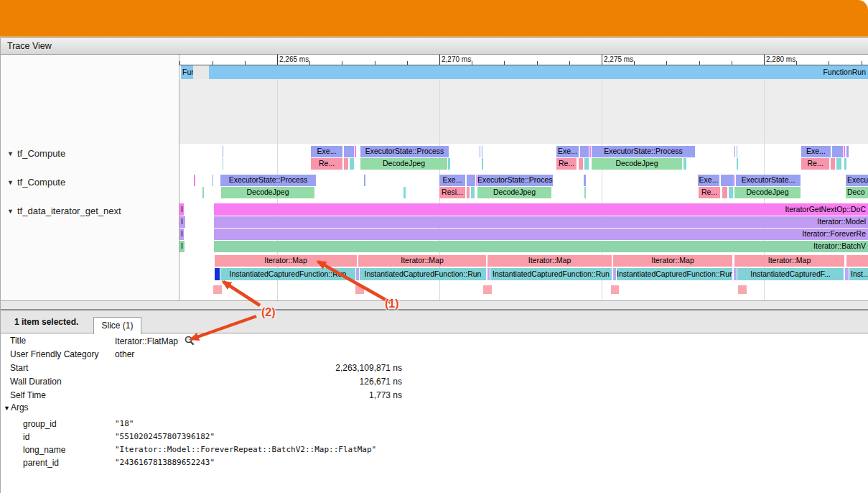  Describe the element at coordinates (790, 275) in the screenshot. I see `slice-instantiatedcapturedf: InstantiatedCapturedF...` at that location.